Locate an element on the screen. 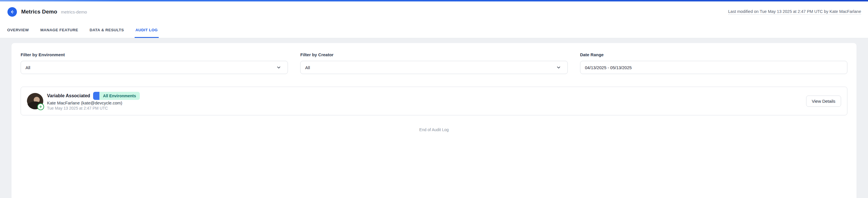  date-range-input is located at coordinates (714, 67).